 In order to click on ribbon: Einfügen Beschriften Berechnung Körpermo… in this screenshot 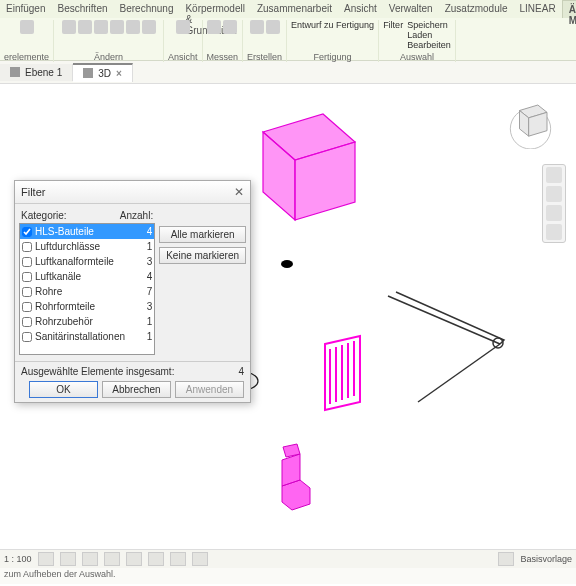, I will do `click(288, 30)`.